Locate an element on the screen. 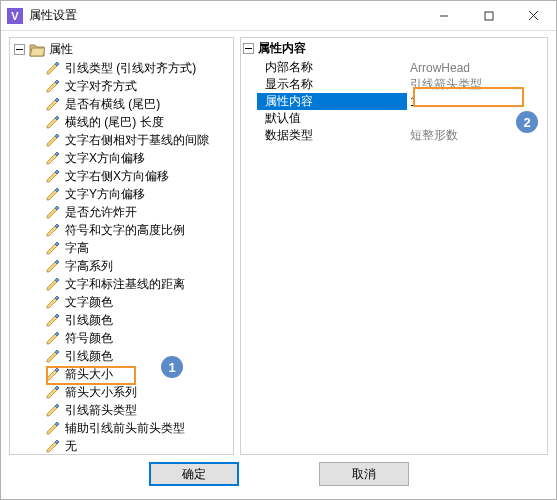 This screenshot has width=557, height=500. tree-item: 横线的 (尾巴) 长度 is located at coordinates (122, 122).